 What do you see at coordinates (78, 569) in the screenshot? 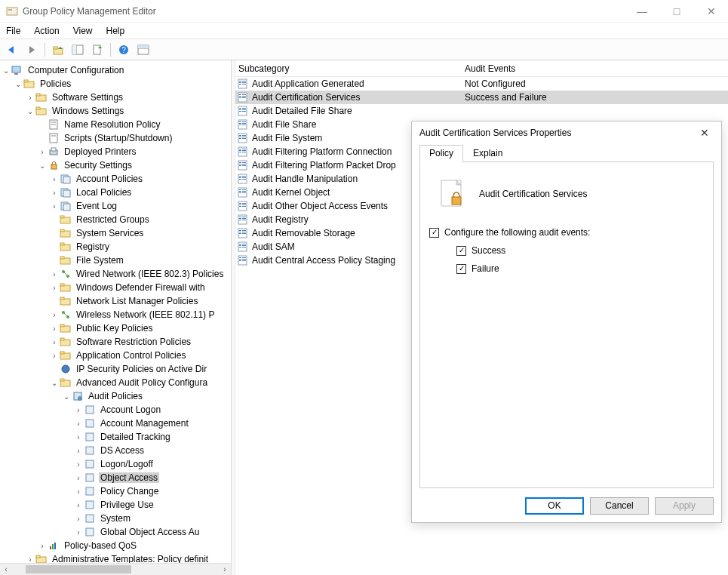
I see `scroll-thumb` at bounding box center [78, 569].